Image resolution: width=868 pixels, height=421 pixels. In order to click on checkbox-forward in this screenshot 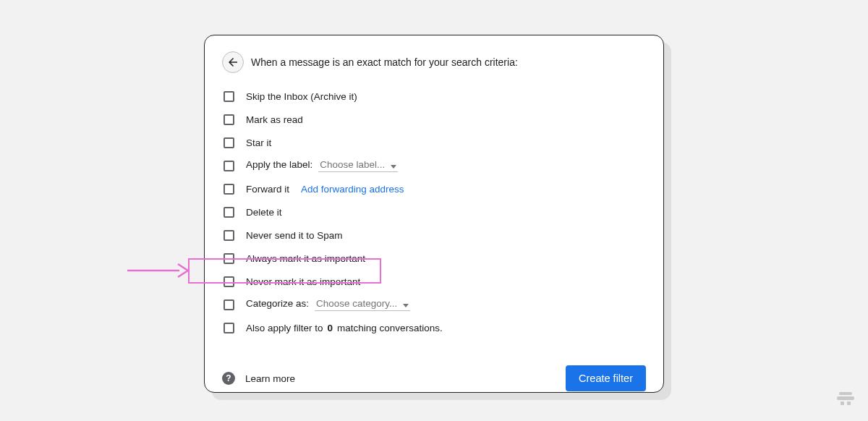, I will do `click(229, 190)`.